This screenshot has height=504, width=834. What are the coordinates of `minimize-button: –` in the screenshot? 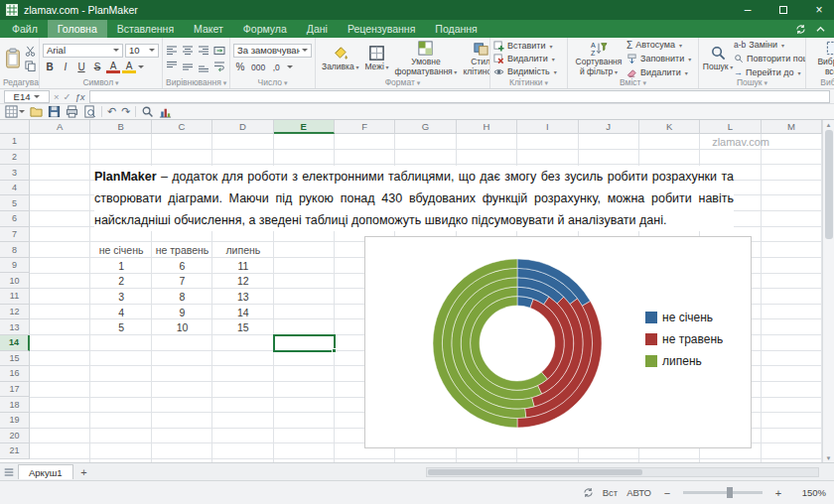 It's located at (748, 10).